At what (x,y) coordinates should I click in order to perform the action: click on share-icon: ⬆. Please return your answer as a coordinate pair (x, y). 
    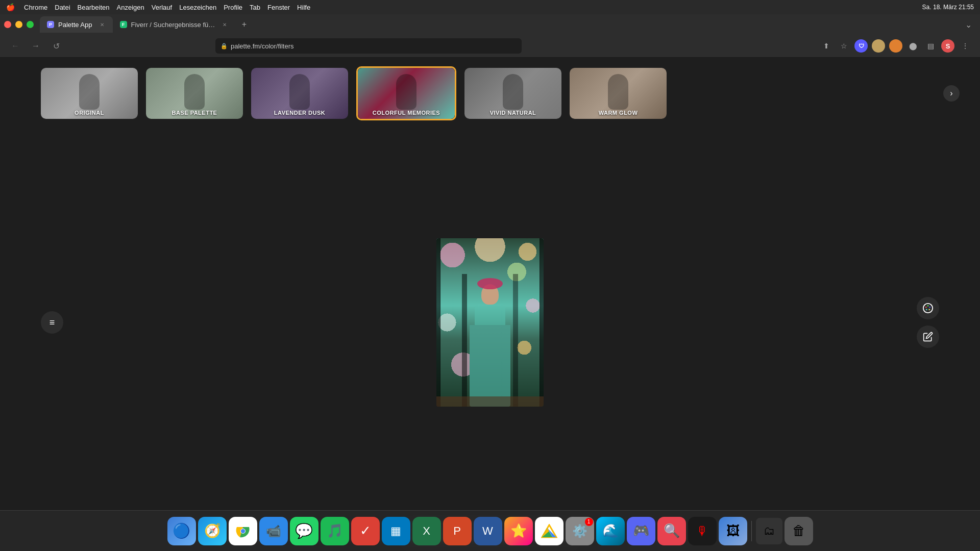
    Looking at the image, I should click on (826, 46).